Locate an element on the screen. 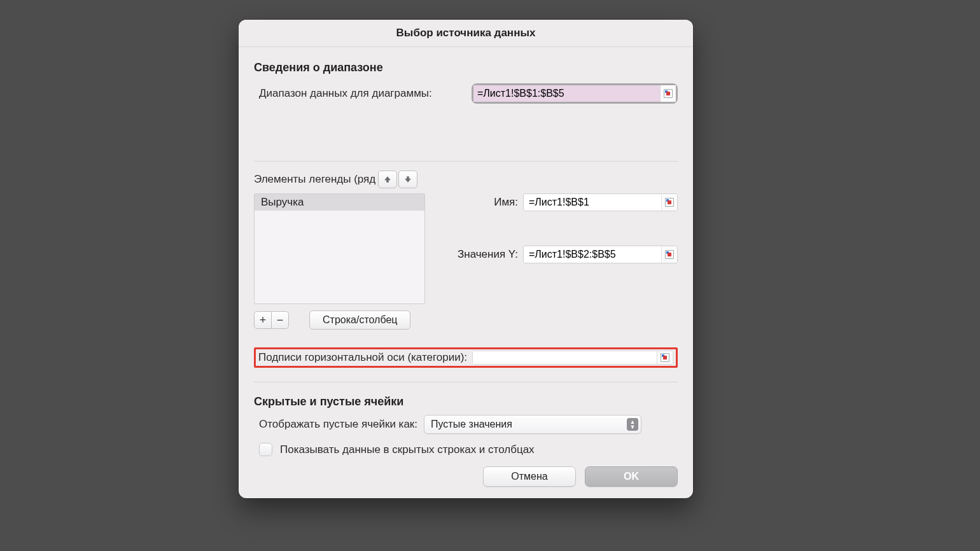  ok-button-label: OK is located at coordinates (631, 477).